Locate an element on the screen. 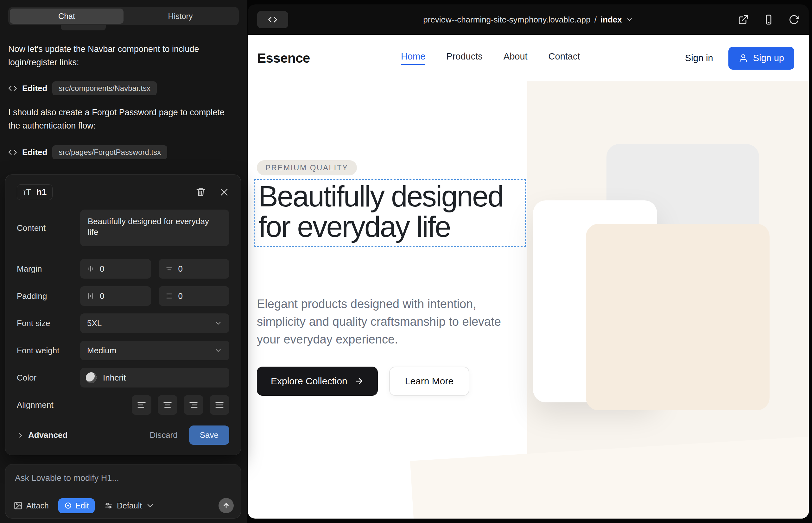  tab-chat: Chat is located at coordinates (67, 16).